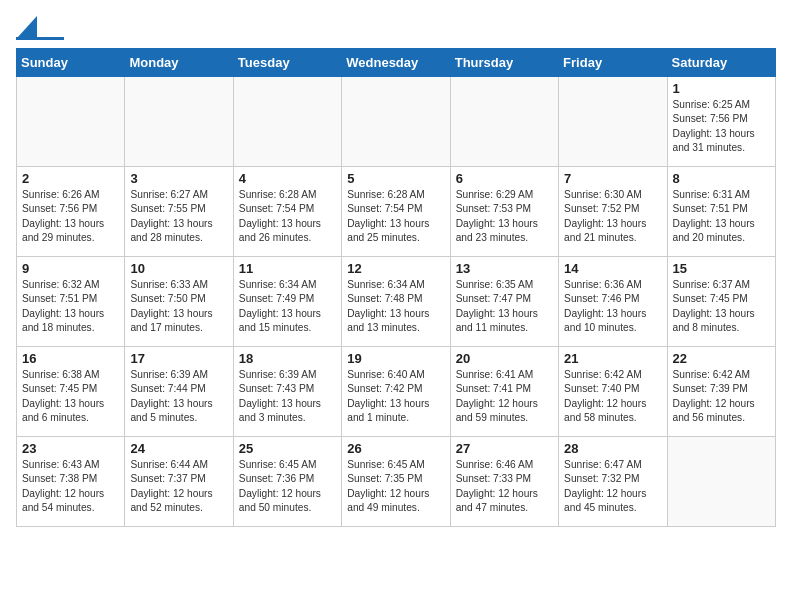 This screenshot has width=792, height=612. I want to click on calendar-cell: 6Sunrise: 6:29 AM Sunset: 7:53 PM Daylig…, so click(504, 212).